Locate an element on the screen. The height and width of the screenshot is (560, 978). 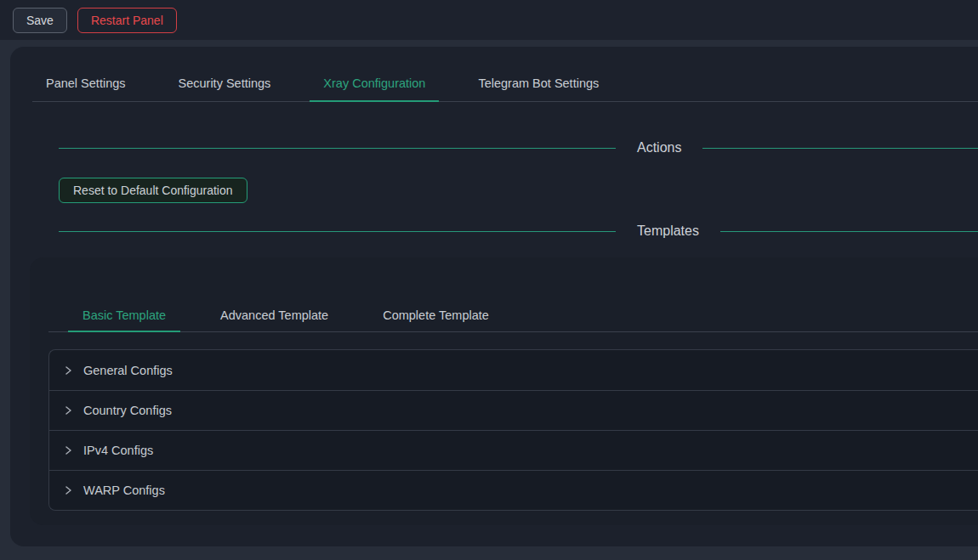
tab-advanced-template: Advanced Template is located at coordinates (274, 312).